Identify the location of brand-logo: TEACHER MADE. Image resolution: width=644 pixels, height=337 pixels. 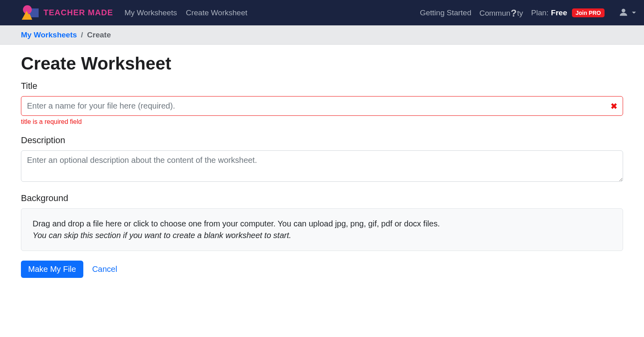
(67, 13).